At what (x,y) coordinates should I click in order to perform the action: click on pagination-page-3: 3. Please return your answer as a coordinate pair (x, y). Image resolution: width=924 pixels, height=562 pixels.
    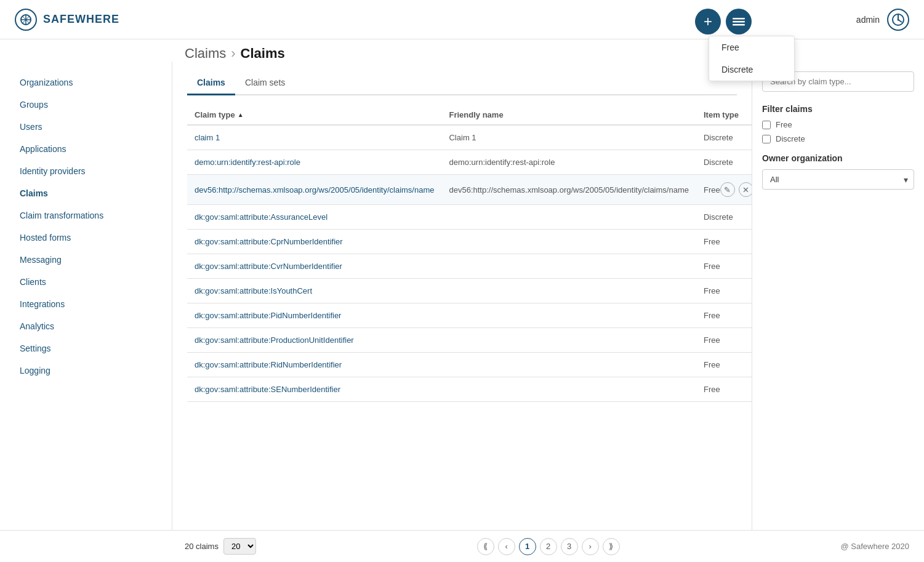
    Looking at the image, I should click on (569, 547).